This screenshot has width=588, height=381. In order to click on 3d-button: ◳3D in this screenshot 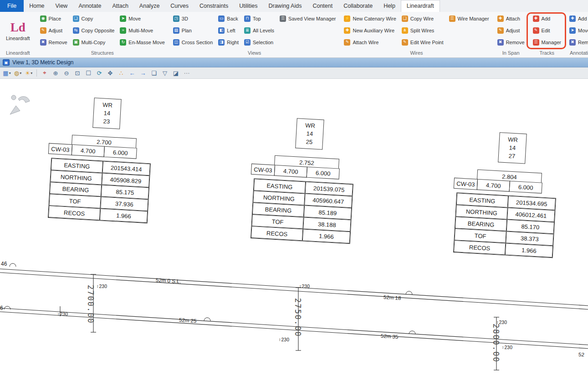, I will do `click(193, 18)`.